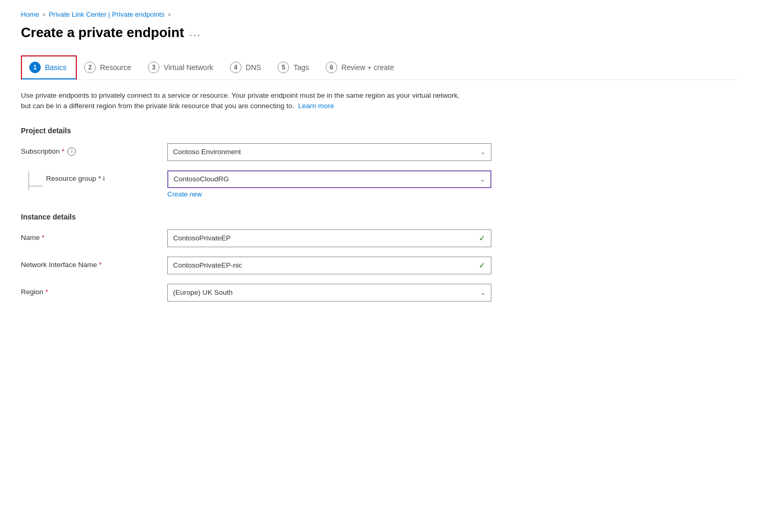 Image resolution: width=758 pixels, height=532 pixels. I want to click on nic-check-icon: ✓, so click(482, 265).